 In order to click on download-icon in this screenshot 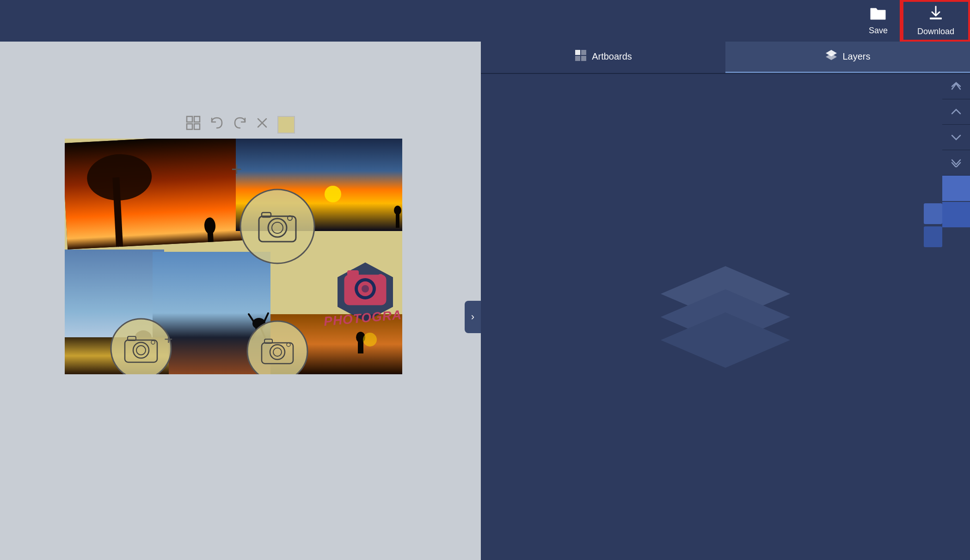, I will do `click(936, 15)`.